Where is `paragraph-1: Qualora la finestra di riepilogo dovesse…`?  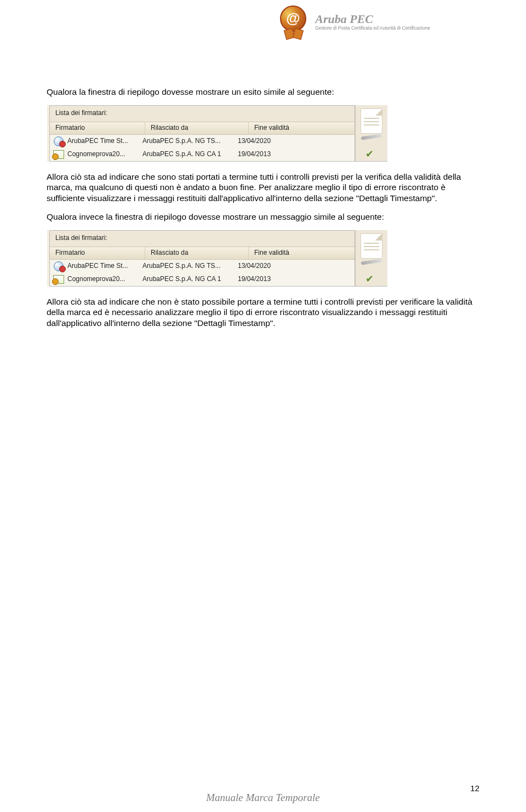
paragraph-1: Qualora la finestra di riepilogo dovesse… is located at coordinates (263, 92).